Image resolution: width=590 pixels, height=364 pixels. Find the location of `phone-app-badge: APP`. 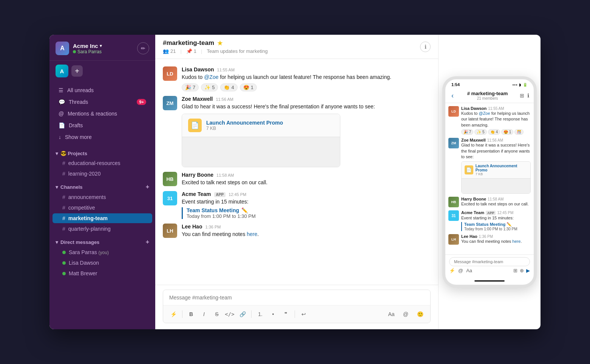

phone-app-badge: APP is located at coordinates (491, 213).